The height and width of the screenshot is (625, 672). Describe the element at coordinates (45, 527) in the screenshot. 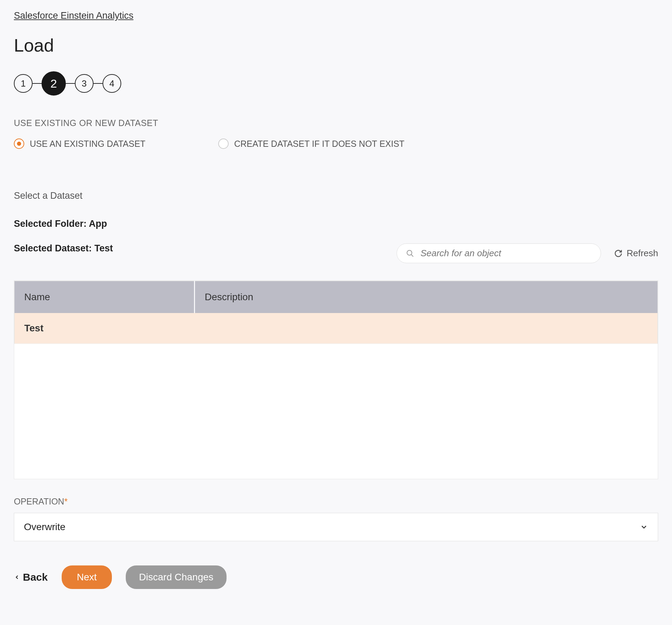

I see `operation-value: Overwrite` at that location.